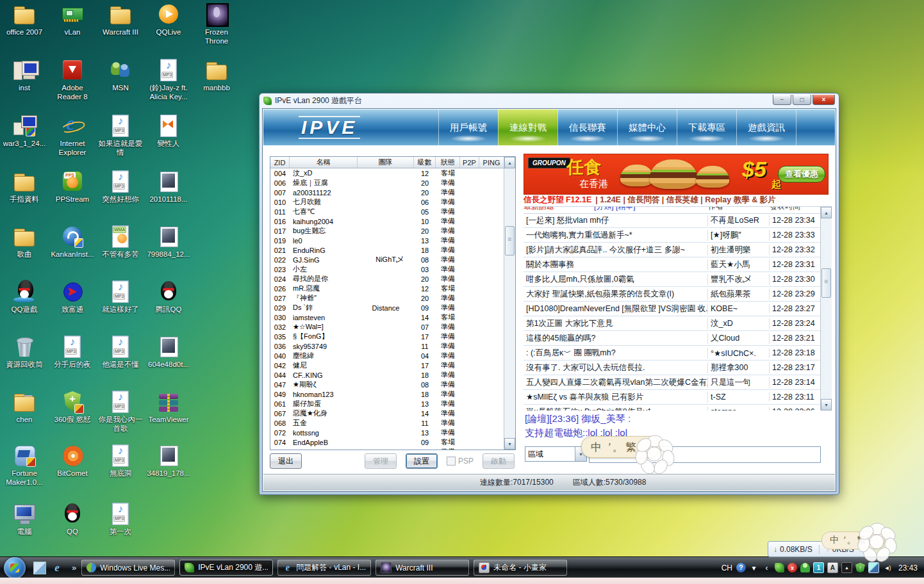 Image resolution: width=924 pixels, height=584 pixels. What do you see at coordinates (782, 100) in the screenshot?
I see `minimize-button: −` at bounding box center [782, 100].